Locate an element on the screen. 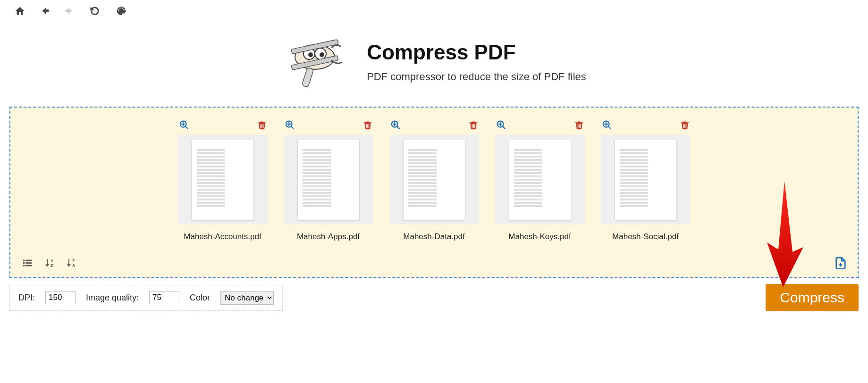  file-card: ——— Mahesh-Keys.pdf is located at coordinates (540, 181).